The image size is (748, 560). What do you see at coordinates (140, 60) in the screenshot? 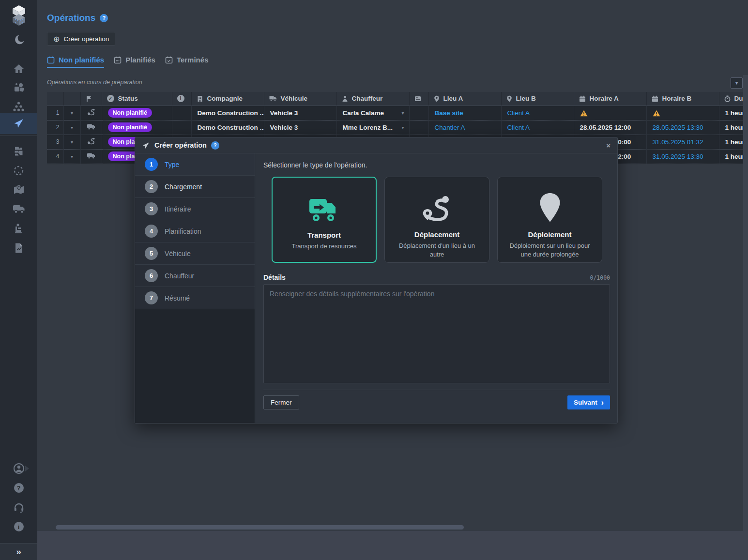
I see `tab-label: Planifiés` at bounding box center [140, 60].